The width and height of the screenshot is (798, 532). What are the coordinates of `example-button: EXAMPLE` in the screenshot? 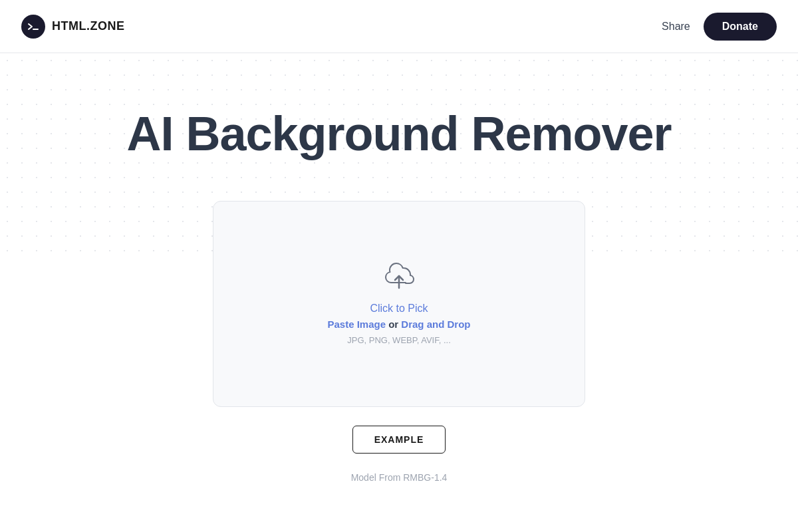 It's located at (399, 440).